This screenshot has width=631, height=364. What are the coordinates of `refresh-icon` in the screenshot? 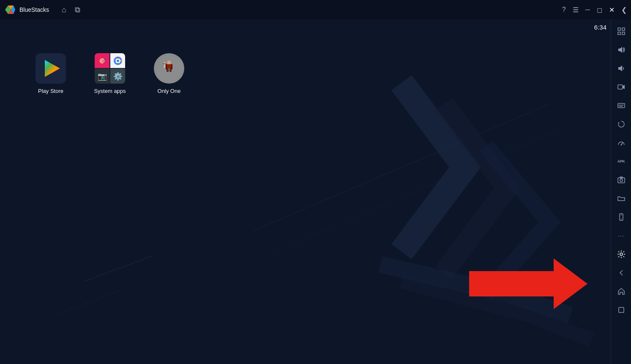 It's located at (621, 124).